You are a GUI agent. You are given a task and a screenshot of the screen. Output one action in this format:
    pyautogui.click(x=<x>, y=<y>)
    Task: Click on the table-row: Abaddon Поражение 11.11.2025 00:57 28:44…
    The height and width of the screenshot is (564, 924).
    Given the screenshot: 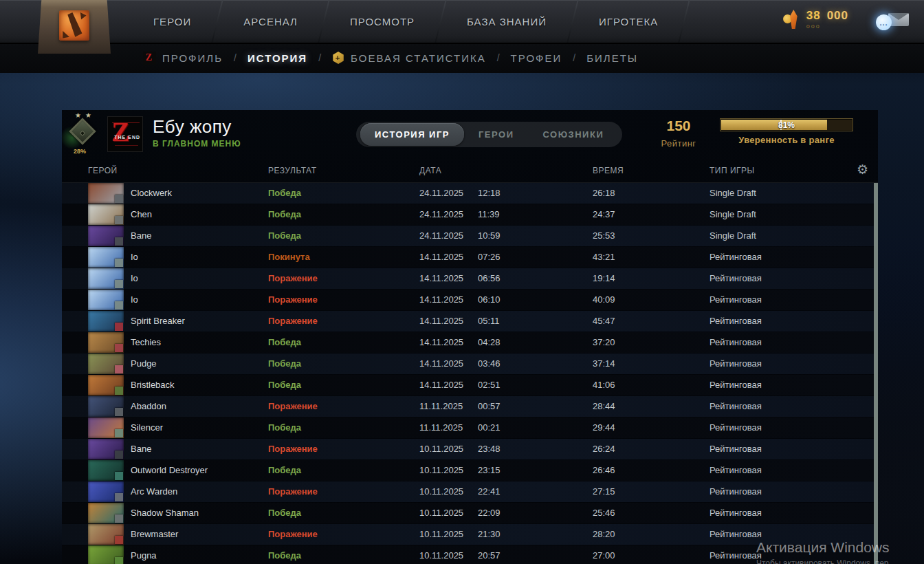 What is the action you would take?
    pyautogui.click(x=468, y=406)
    